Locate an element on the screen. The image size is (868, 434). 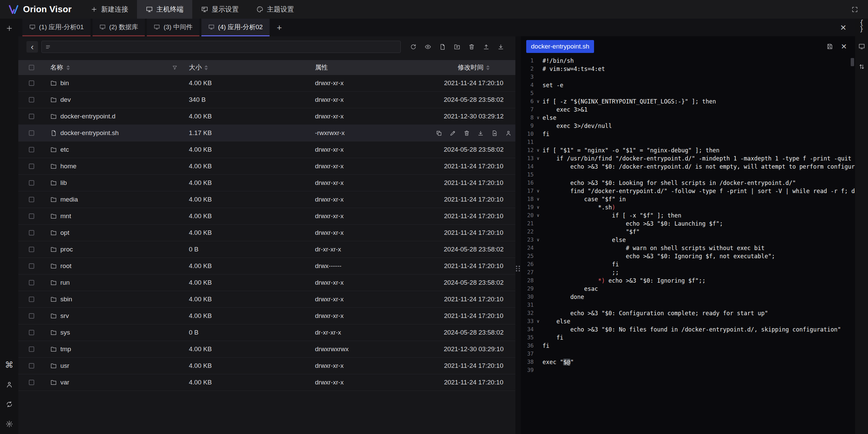
file-row-usr: usr4.00 KBdrwxr-xr-x2021-11-24 17:20:10 is located at coordinates (267, 366).